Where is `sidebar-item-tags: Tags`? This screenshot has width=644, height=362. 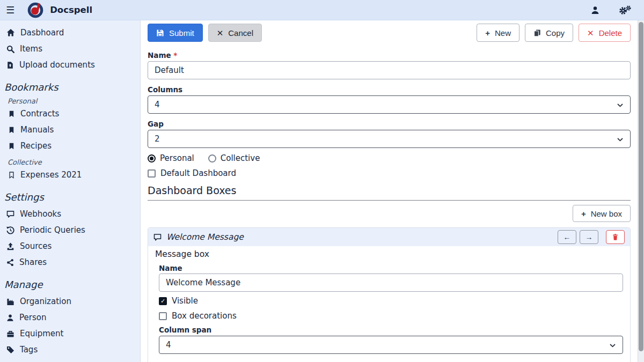
sidebar-item-tags: Tags is located at coordinates (70, 350).